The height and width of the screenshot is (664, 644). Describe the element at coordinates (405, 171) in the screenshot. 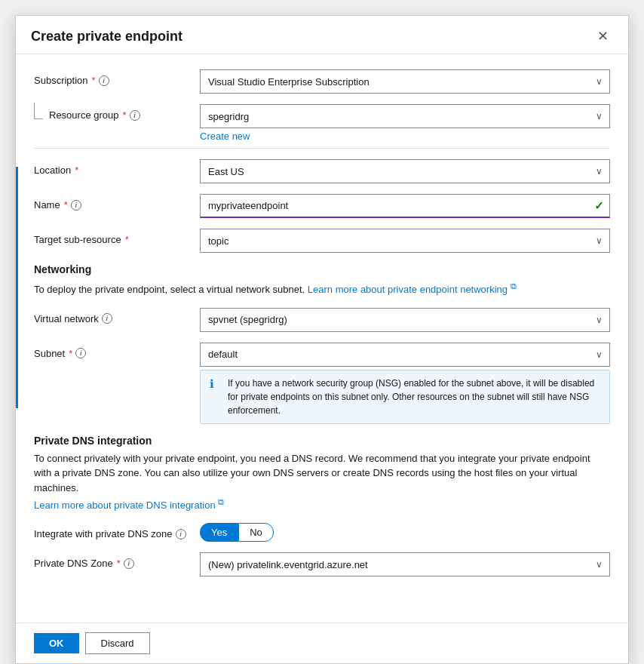

I see `location-select-wrapper: East US` at that location.